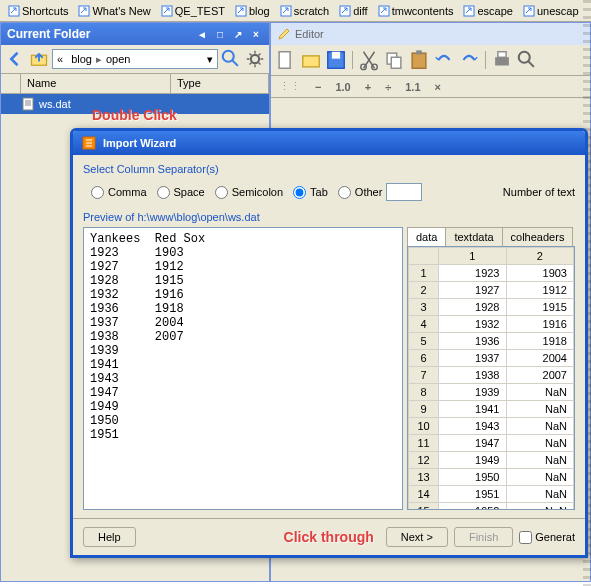 The image size is (591, 586). Describe the element at coordinates (492, 342) in the screenshot. I see `grid-row: 519361918` at that location.